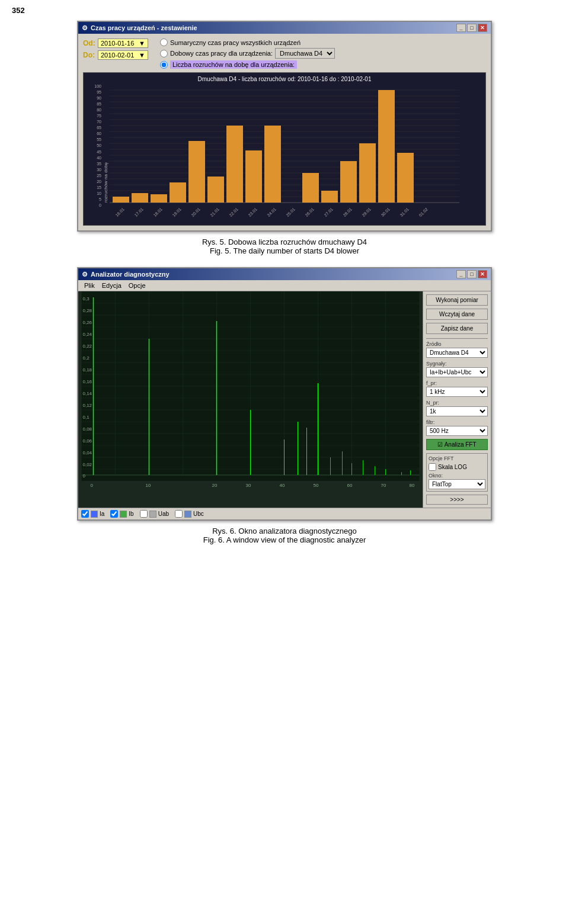  I want to click on caption1: Rys. 5. Dobowa liczba rozruchów dmuchawy…, so click(284, 246).